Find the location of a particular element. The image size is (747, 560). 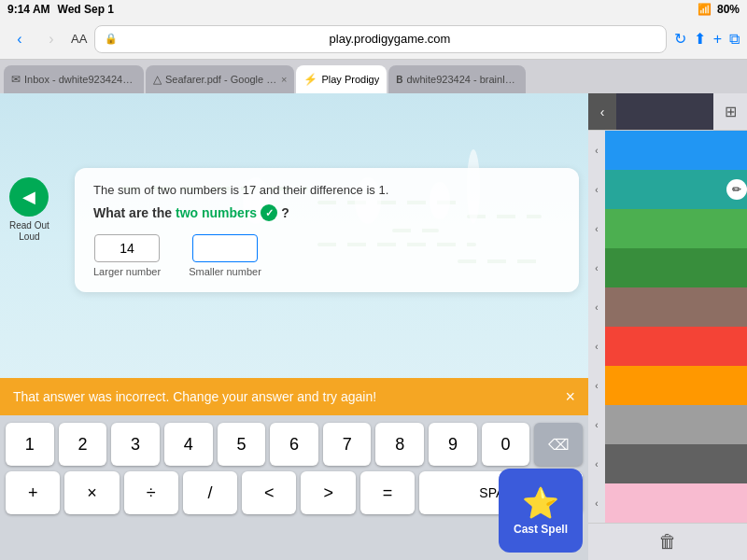

key-7: 7 is located at coordinates (347, 444).